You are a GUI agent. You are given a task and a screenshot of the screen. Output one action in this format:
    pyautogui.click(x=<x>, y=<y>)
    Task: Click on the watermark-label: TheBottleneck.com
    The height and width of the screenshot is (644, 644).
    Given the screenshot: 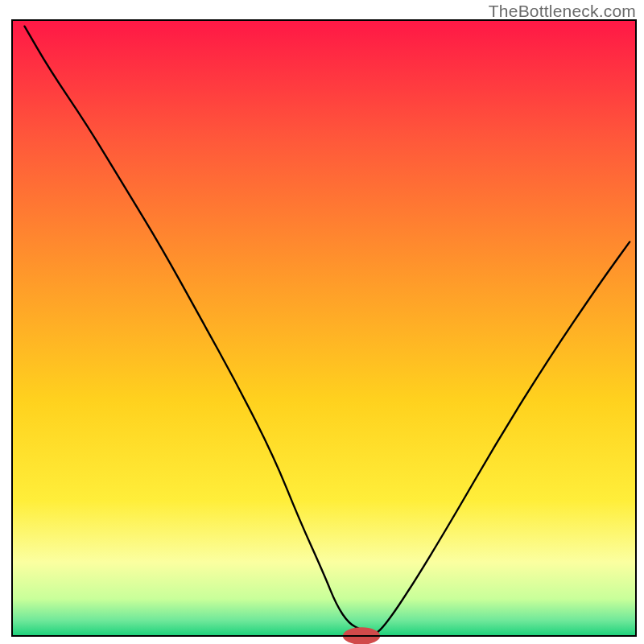 What is the action you would take?
    pyautogui.click(x=562, y=11)
    